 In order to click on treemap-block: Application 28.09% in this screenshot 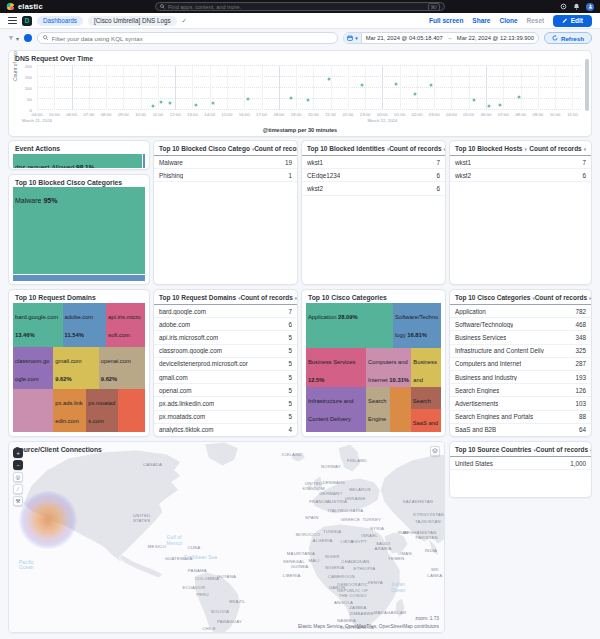, I will do `click(350, 326)`.